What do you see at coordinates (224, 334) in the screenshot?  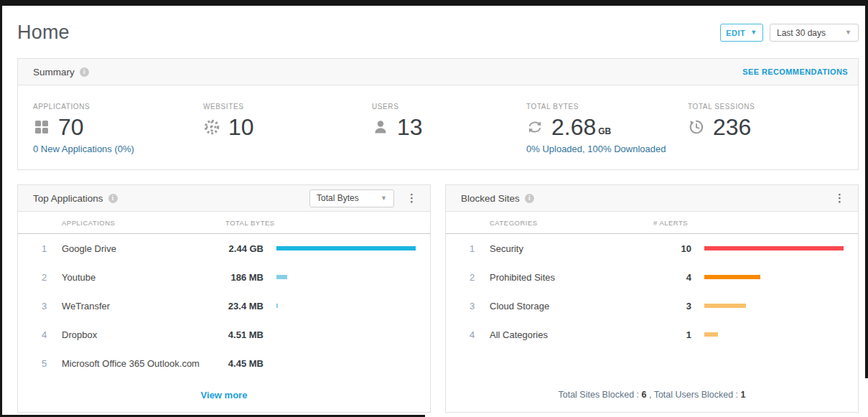 I see `table-row: 4 Dropbox 4.51 MB` at bounding box center [224, 334].